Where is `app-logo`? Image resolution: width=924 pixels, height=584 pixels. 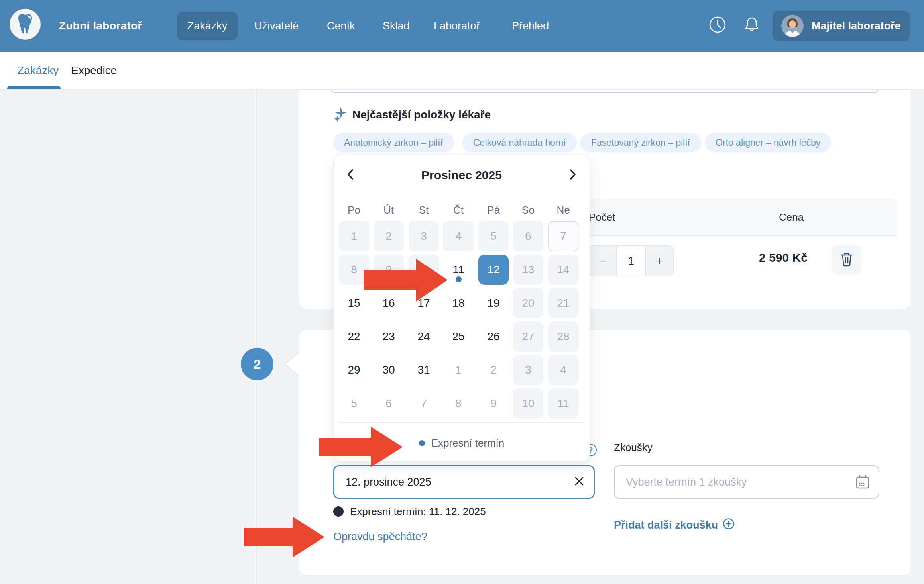 app-logo is located at coordinates (25, 24).